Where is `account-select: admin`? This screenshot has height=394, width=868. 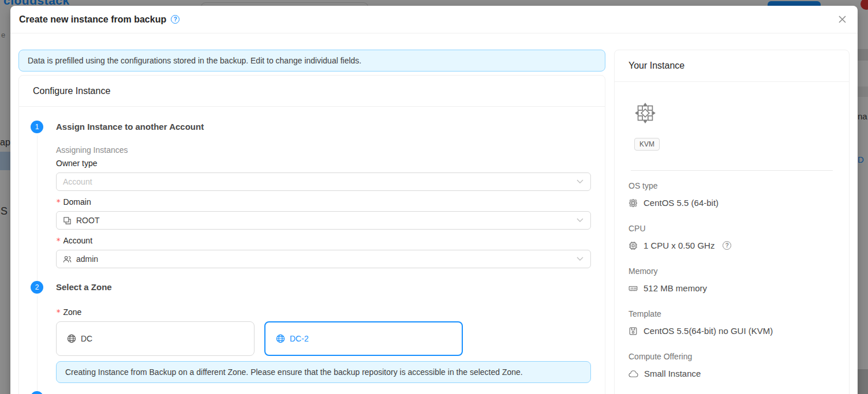 account-select: admin is located at coordinates (323, 259).